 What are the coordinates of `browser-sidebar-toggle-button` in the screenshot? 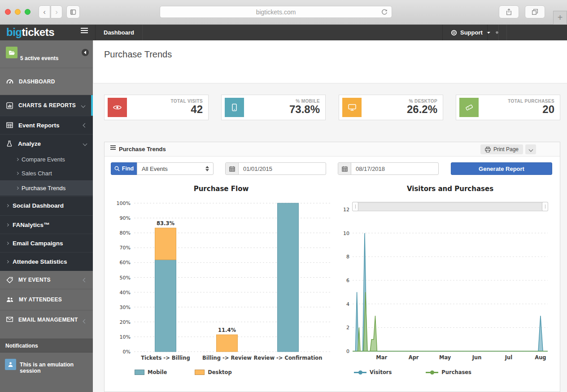 It's located at (73, 12).